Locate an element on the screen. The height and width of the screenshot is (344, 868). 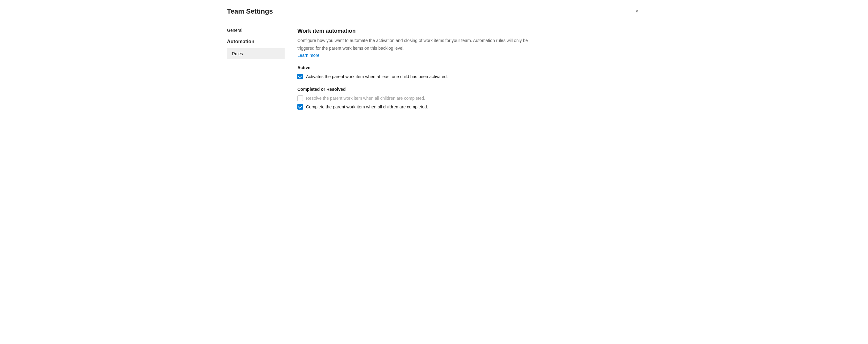
resolve-checkbox-label: Resolve the parent work item when all ch… is located at coordinates (366, 98).